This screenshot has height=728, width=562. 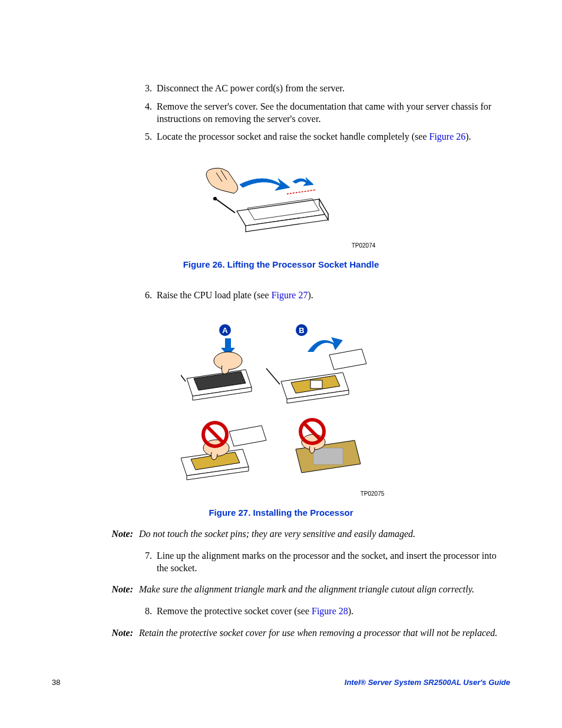 What do you see at coordinates (325, 633) in the screenshot?
I see `note-text: Retain the protective socket cover for u…` at bounding box center [325, 633].